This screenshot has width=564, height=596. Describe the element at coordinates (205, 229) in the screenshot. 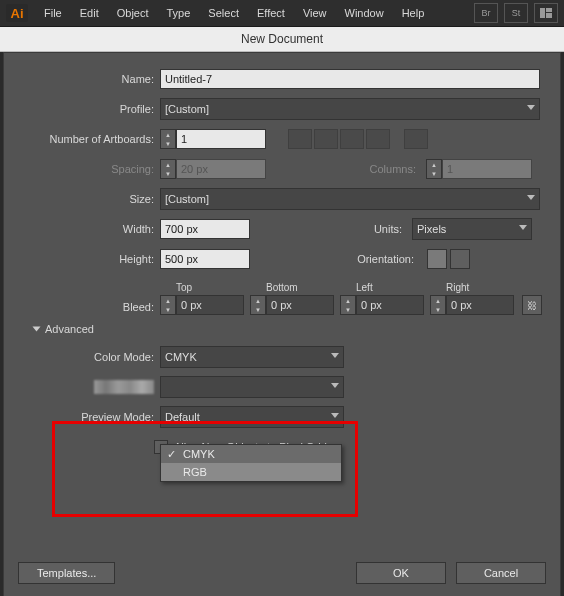

I see `width-input` at that location.